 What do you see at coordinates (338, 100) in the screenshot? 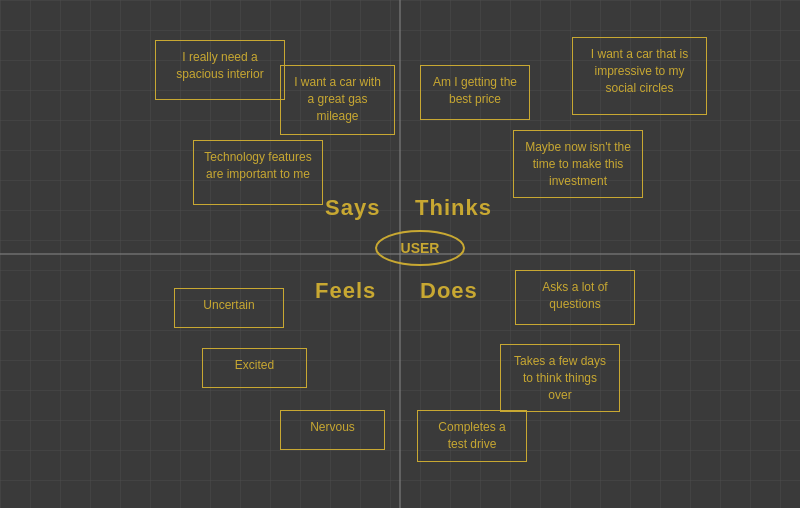
I see `card-gas-mileage: I want a car with a great gas mileage` at bounding box center [338, 100].